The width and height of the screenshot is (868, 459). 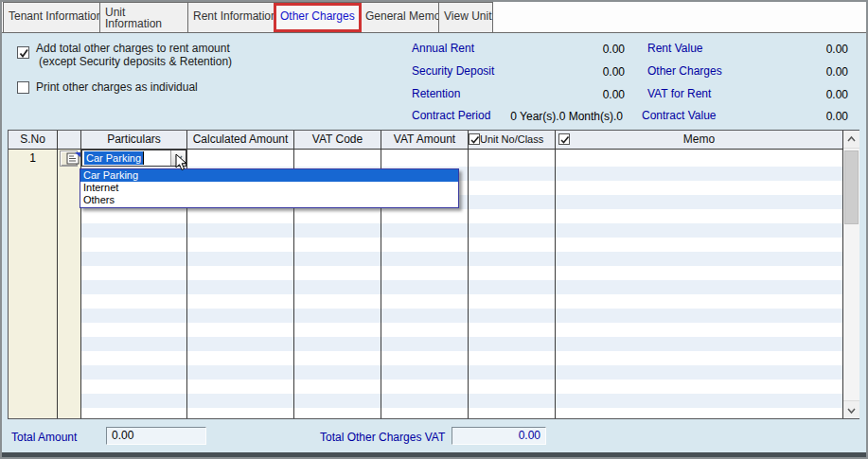 What do you see at coordinates (70, 140) in the screenshot?
I see `header-icon-column` at bounding box center [70, 140].